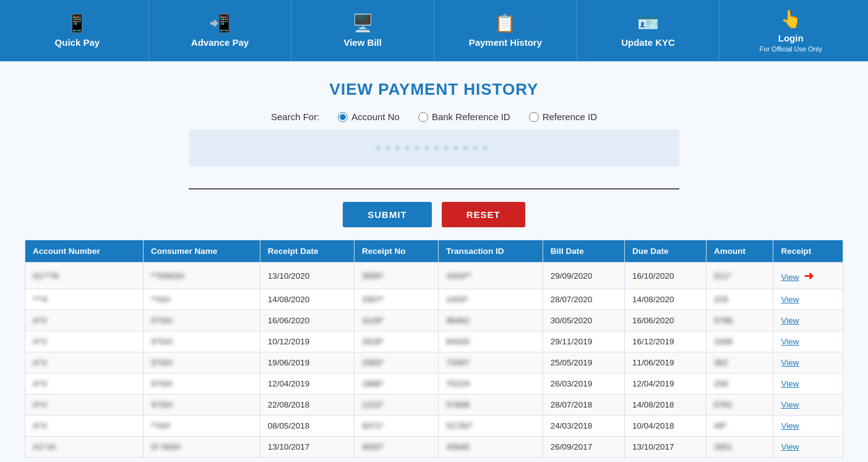  Describe the element at coordinates (583, 363) in the screenshot. I see `cell-bill-date: 25/05/2019` at that location.